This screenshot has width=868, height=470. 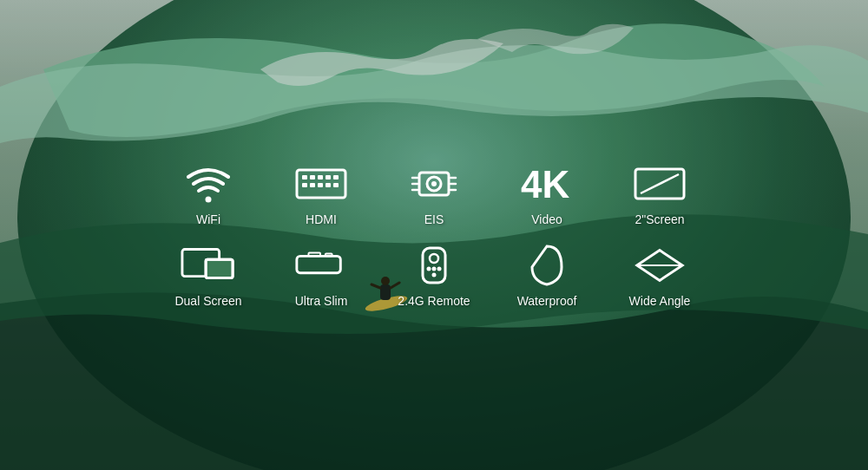 I want to click on 4k-feature: 4K Video, so click(x=547, y=194).